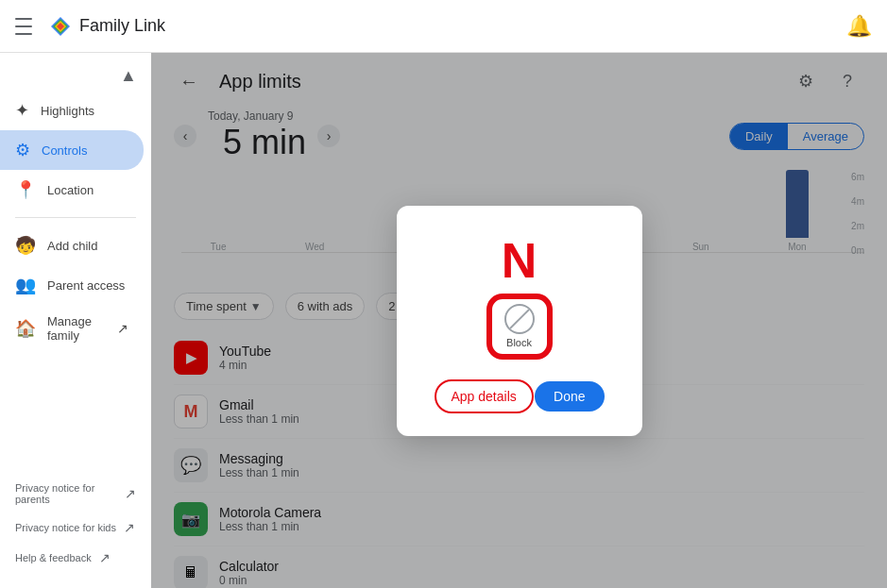 The width and height of the screenshot is (887, 588). Describe the element at coordinates (520, 327) in the screenshot. I see `block-button: Block` at that location.